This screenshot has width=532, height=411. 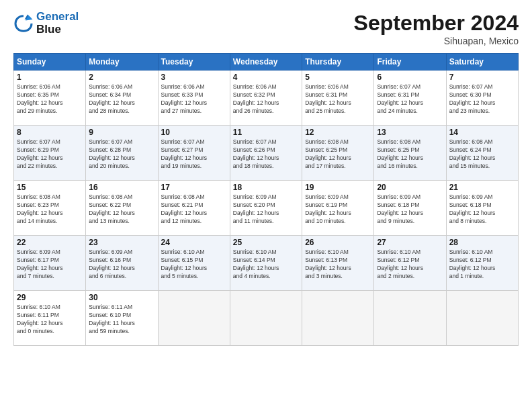 What do you see at coordinates (194, 99) in the screenshot?
I see `day-info: Sunrise: 6:06 AM Sunset: 6:33 PM Dayligh…` at bounding box center [194, 99].